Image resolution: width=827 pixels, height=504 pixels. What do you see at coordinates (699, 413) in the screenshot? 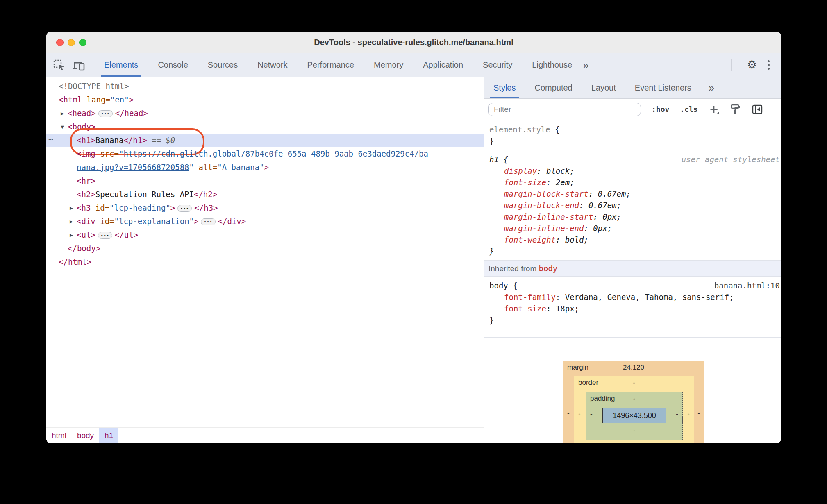
I see `margin-right-value: -` at bounding box center [699, 413].